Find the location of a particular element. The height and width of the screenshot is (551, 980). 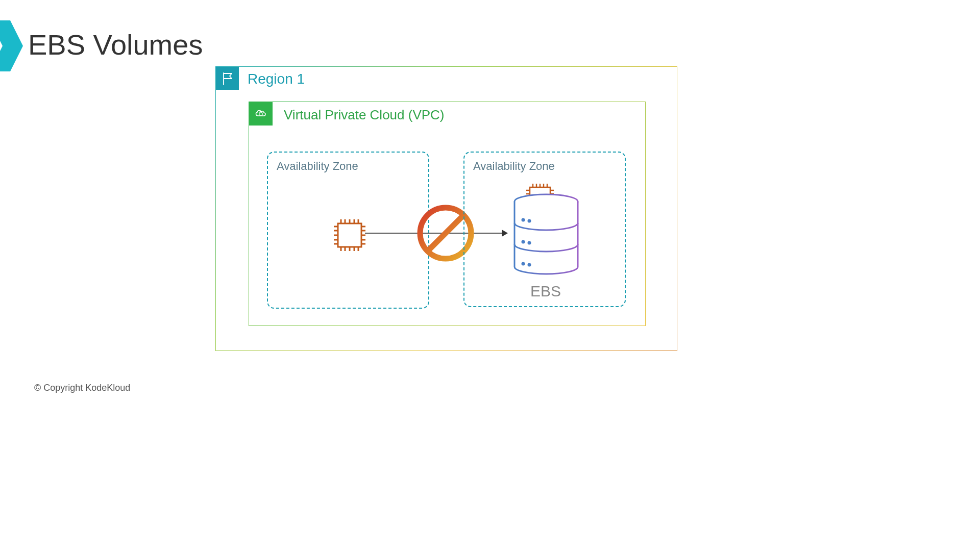

ec2-instance-icon is located at coordinates (350, 235).